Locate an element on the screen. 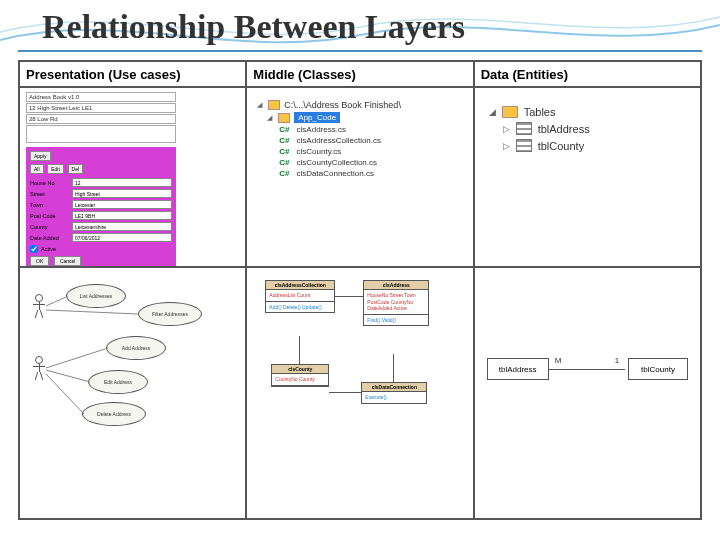 This screenshot has width=720, height=540. cell-data-tree: ◢Tables ▷tblAddress ▷tblCounty is located at coordinates (588, 177).